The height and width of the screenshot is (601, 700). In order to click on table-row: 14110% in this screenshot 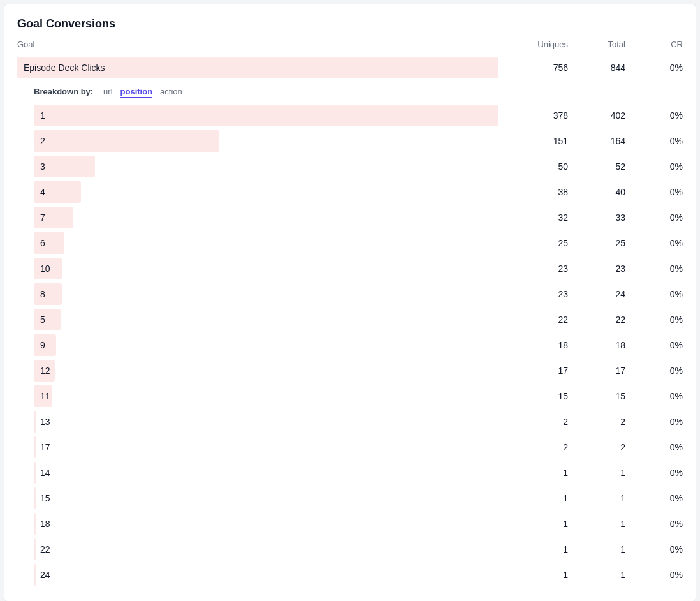, I will do `click(350, 473)`.